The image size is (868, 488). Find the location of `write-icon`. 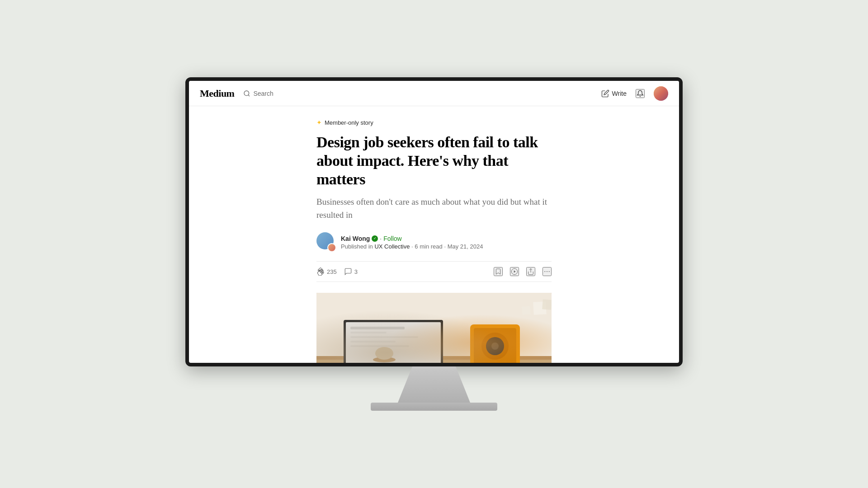

write-icon is located at coordinates (605, 94).